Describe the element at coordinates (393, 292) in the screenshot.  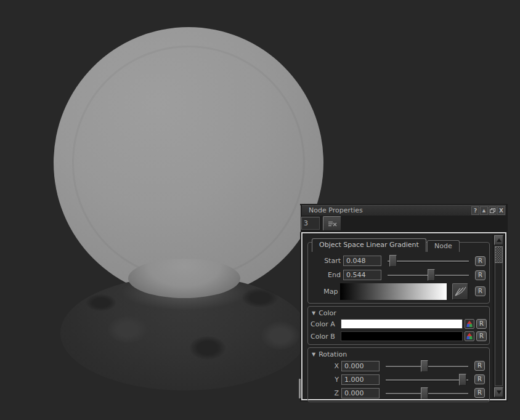
I see `gradient-map-preview` at that location.